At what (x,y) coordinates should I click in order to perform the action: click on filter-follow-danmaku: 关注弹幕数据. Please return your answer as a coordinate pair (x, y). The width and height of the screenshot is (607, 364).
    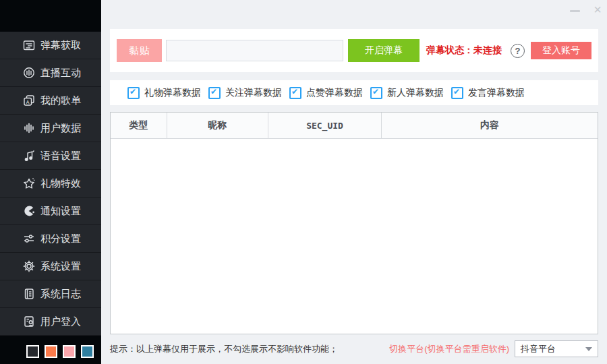
    Looking at the image, I should click on (244, 93).